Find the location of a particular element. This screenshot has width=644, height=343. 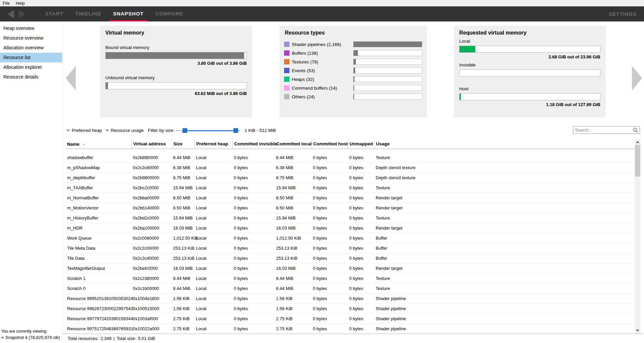

cell-virtual-address: 0x2c2c40000 is located at coordinates (152, 258).